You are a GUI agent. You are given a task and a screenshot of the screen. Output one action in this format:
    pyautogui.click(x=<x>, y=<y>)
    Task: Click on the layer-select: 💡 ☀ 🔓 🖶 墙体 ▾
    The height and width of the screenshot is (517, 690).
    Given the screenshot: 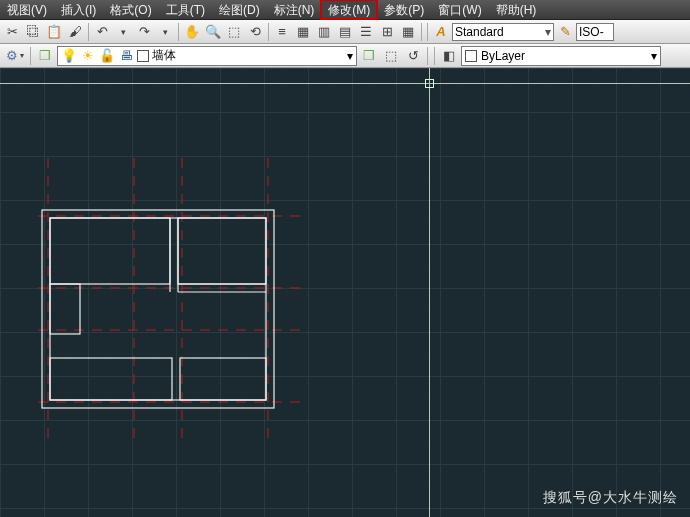 What is the action you would take?
    pyautogui.click(x=207, y=56)
    